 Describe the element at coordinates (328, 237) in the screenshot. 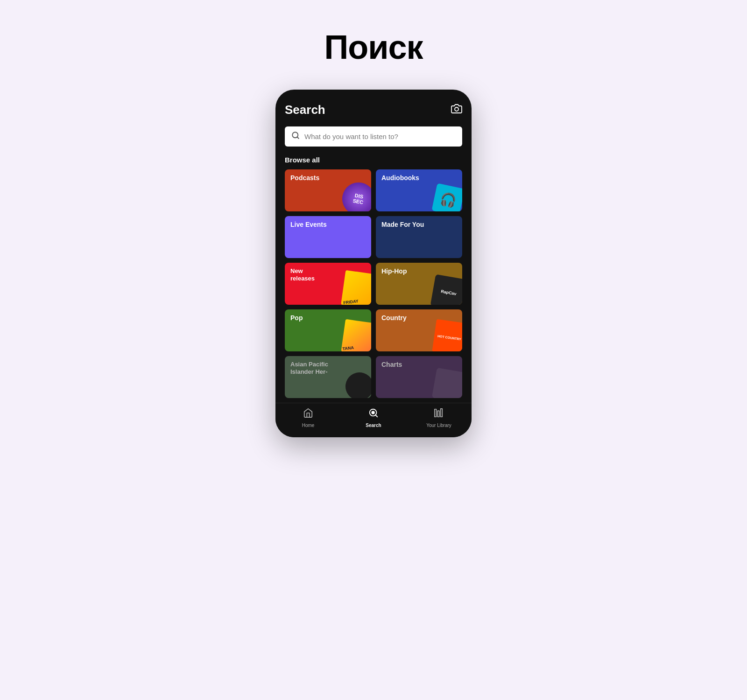

I see `grid-item-live-events: Live Events` at that location.